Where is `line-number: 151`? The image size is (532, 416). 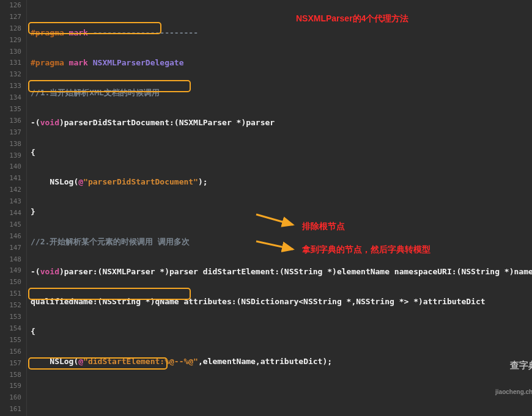
line-number: 151 is located at coordinates (11, 294).